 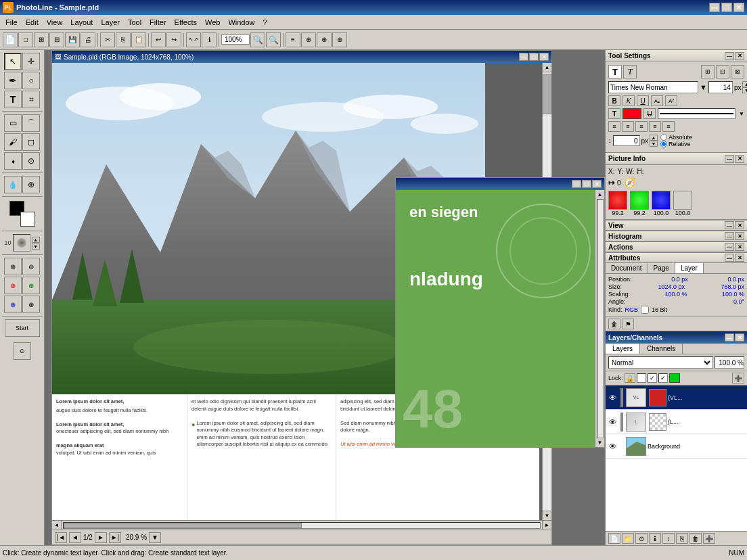 I want to click on h-scrollbar: ◄ ►, so click(x=302, y=525).